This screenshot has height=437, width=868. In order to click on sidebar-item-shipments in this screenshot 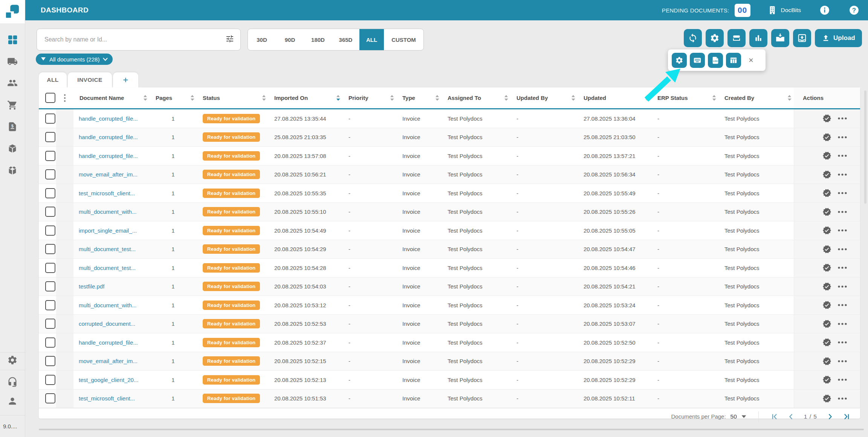, I will do `click(12, 61)`.